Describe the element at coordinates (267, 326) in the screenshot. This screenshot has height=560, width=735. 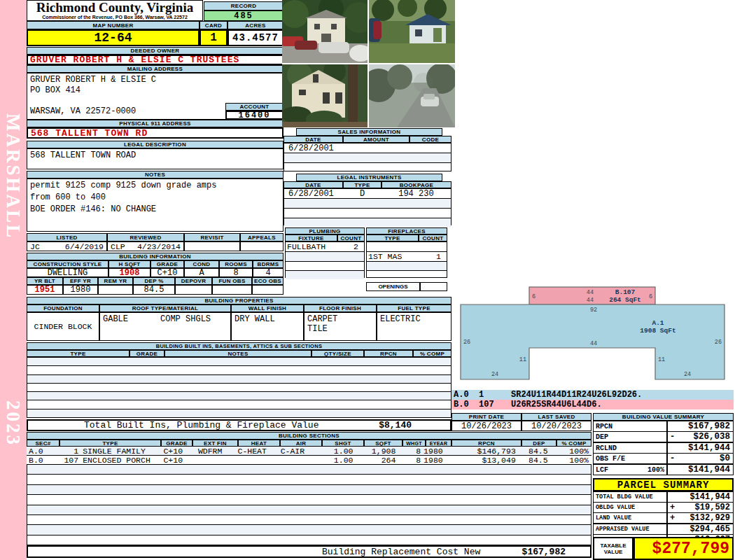
I see `wall-finish-value: DRY WALL` at that location.